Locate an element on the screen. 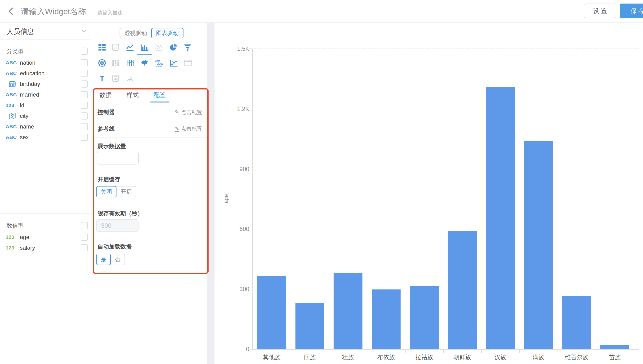  back-button is located at coordinates (12, 12).